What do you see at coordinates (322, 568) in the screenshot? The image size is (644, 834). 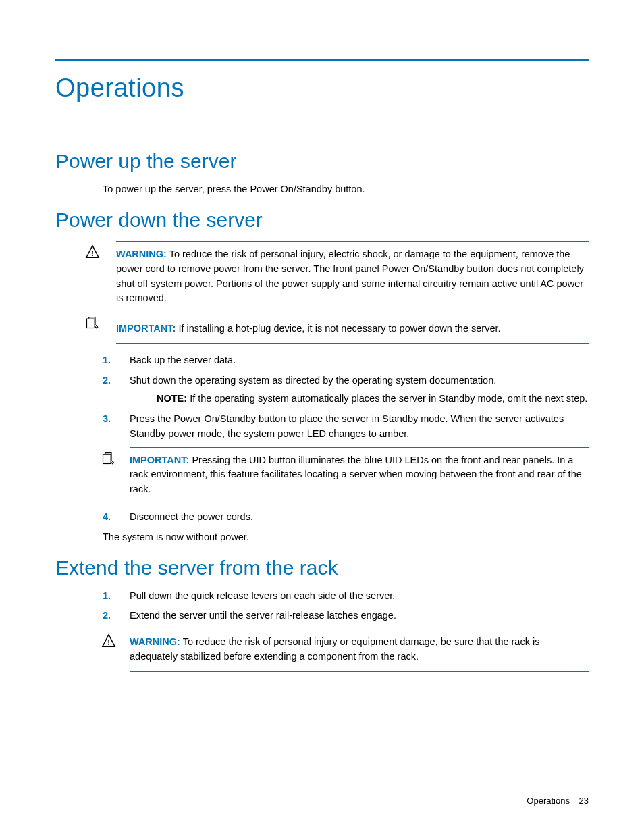 I see `section-heading-extend: Extend the server from the rack` at bounding box center [322, 568].